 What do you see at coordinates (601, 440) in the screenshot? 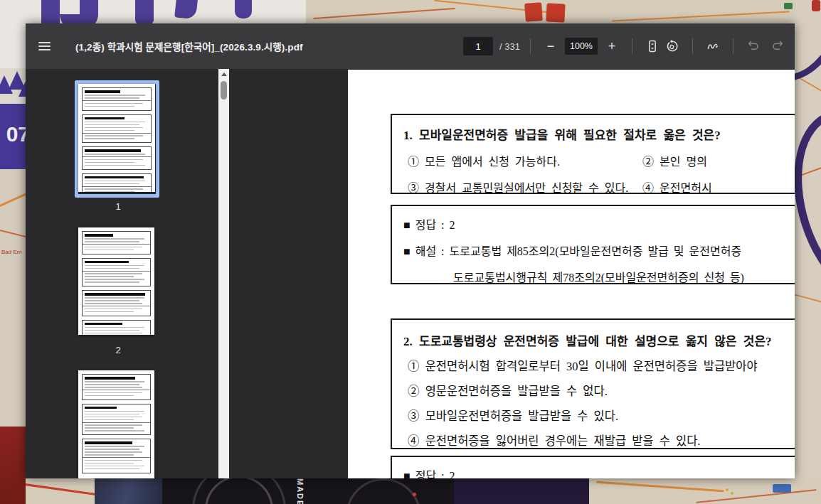
I see `question-2-option-4: ④ 운전면허증을 잃어버린 경우에는 재발급 받을 수 있다.` at bounding box center [601, 440].